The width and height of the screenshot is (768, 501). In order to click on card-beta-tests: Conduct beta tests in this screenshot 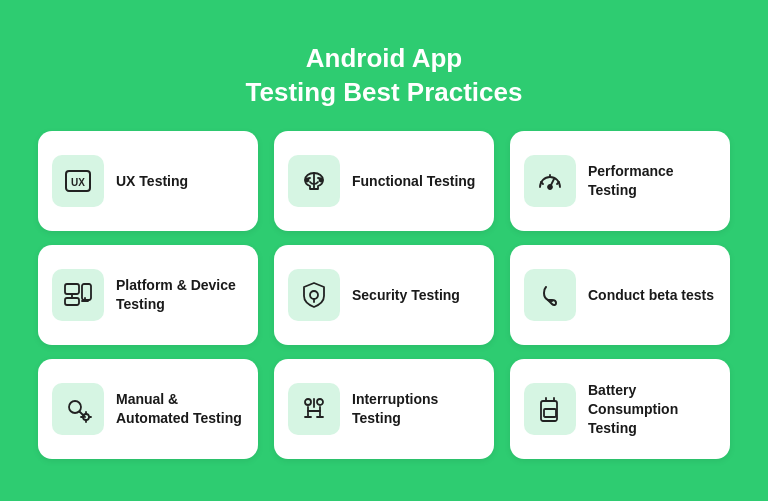, I will do `click(620, 295)`.